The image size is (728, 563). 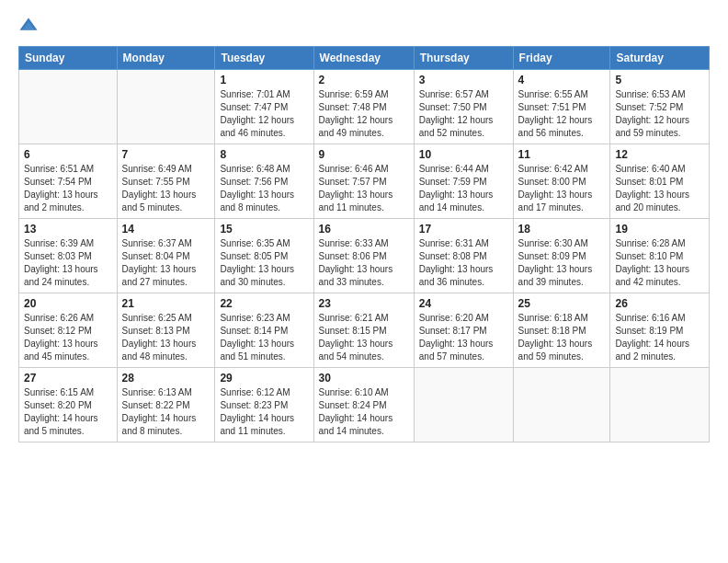 What do you see at coordinates (166, 263) in the screenshot?
I see `day-info: Sunrise: 6:37 AM Sunset: 8:04 PM Dayligh…` at bounding box center [166, 263].